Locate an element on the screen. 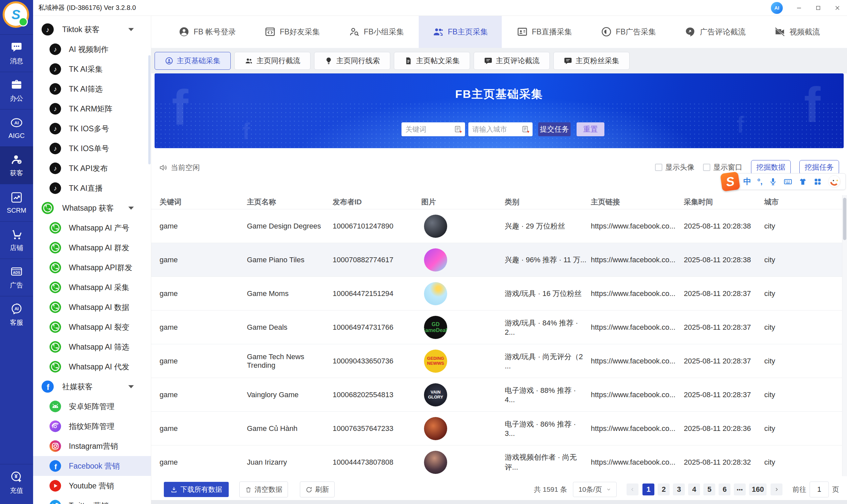 The height and width of the screenshot is (504, 847). download-all-button: 下载所有数据 is located at coordinates (196, 490).